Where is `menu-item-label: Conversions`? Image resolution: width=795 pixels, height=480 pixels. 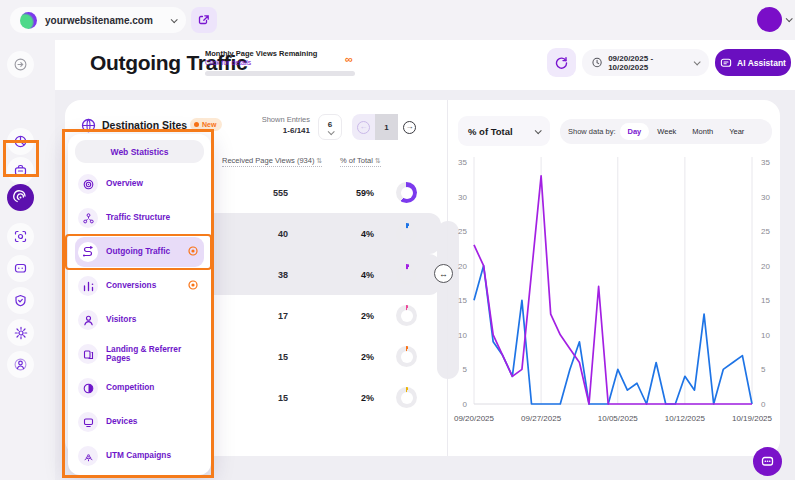
menu-item-label: Conversions is located at coordinates (131, 286).